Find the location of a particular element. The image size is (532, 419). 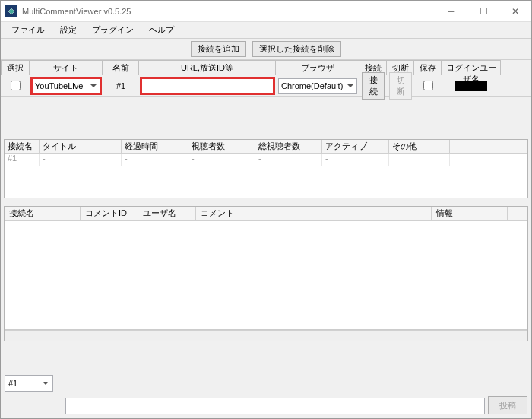

status-table: 接続名 タイトル 経過時間 視聴者数 総視聴者数 アクティブ その他 #1 - … is located at coordinates (266, 169).